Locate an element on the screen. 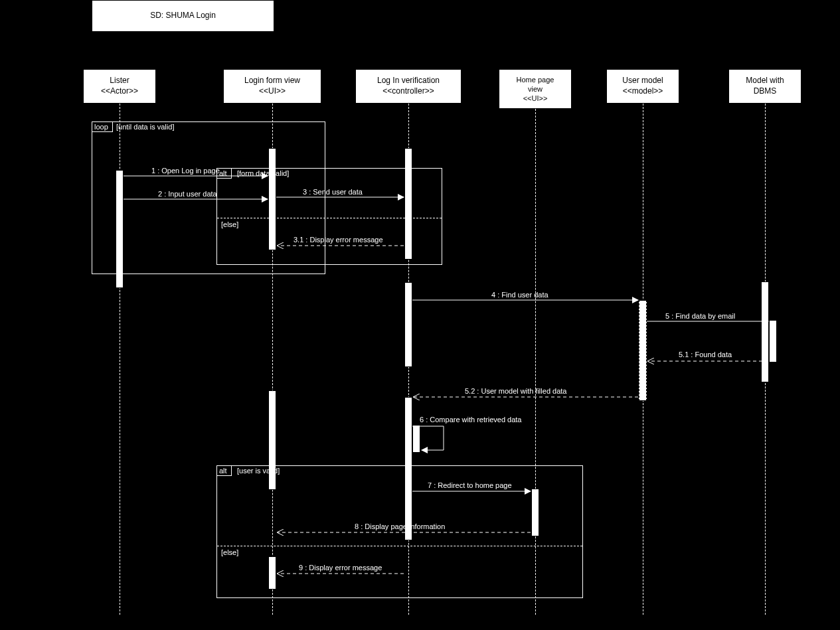 The height and width of the screenshot is (630, 840). frame-alt2 is located at coordinates (400, 532).